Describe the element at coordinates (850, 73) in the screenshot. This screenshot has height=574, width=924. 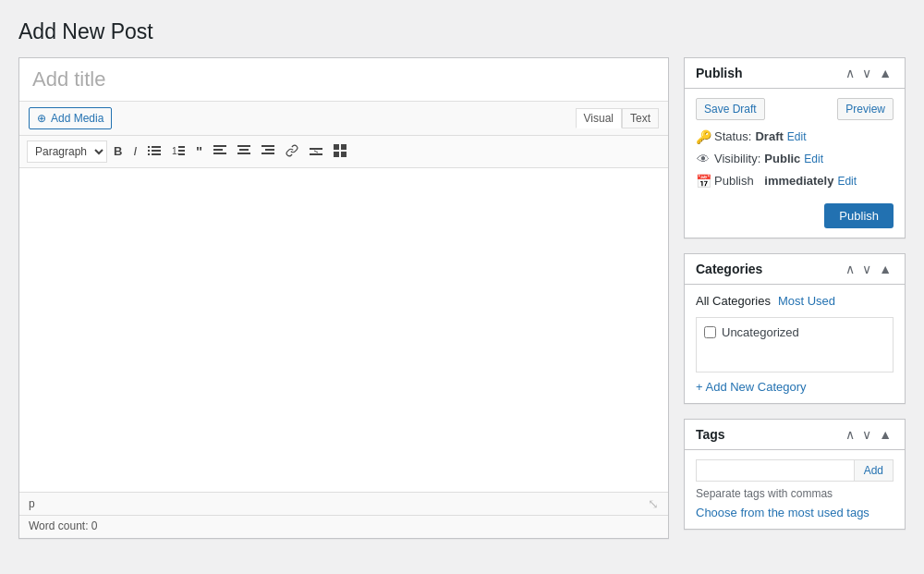
I see `publish-collapse-up-button: ∧` at that location.